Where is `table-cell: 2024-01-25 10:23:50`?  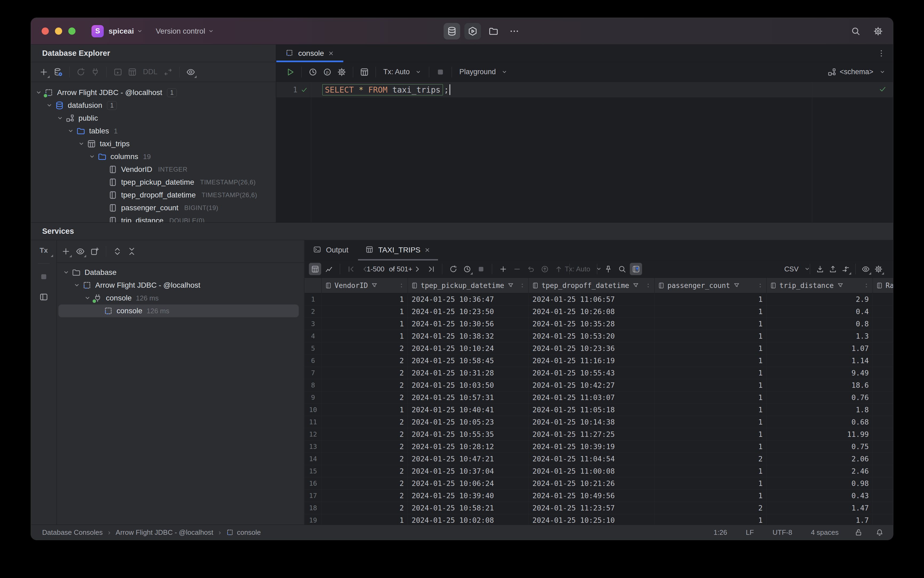 table-cell: 2024-01-25 10:23:50 is located at coordinates (468, 312).